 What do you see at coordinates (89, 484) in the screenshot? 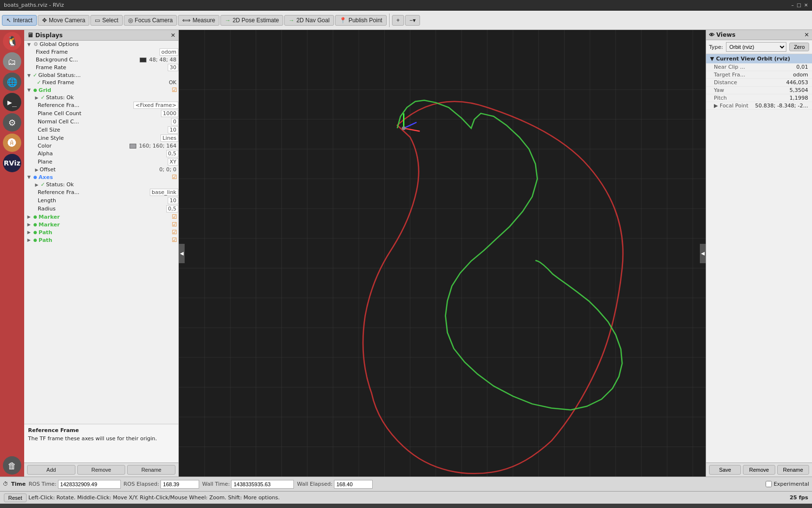
I see `ros-time-input` at bounding box center [89, 484].